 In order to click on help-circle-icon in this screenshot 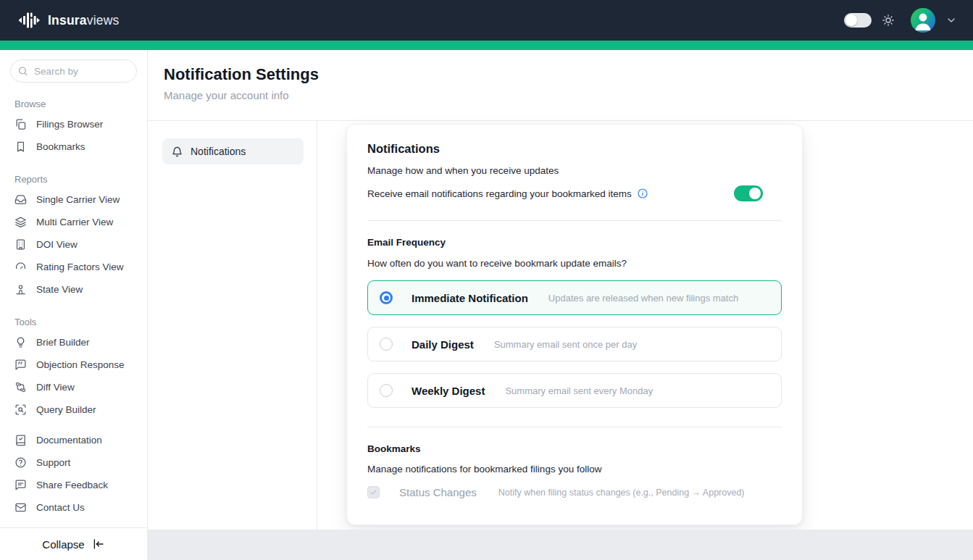, I will do `click(20, 462)`.